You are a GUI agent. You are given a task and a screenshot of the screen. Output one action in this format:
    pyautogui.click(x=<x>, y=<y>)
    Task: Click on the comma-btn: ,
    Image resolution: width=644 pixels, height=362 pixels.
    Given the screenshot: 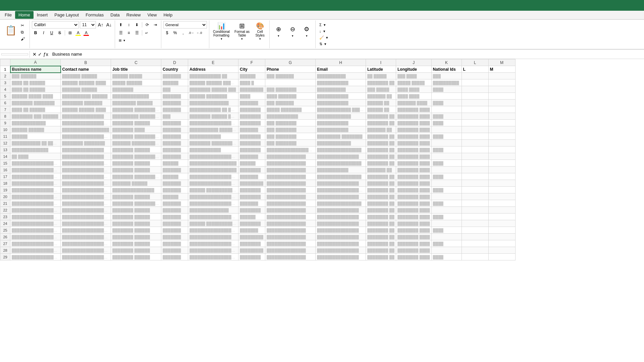 What is the action you would take?
    pyautogui.click(x=183, y=33)
    